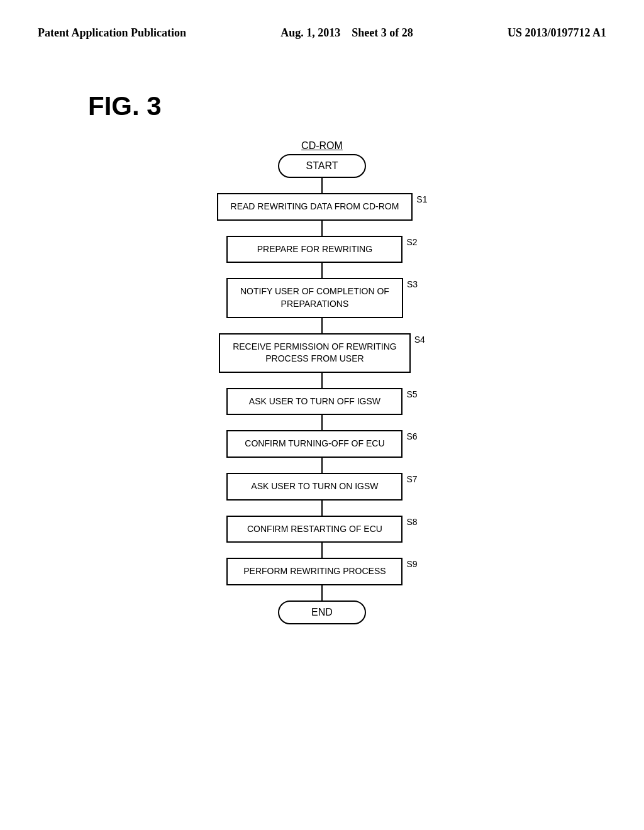 The width and height of the screenshot is (644, 830). Describe the element at coordinates (314, 402) in the screenshot. I see `step-s5-box: ASK USER TO TURN OFF IGSW` at that location.